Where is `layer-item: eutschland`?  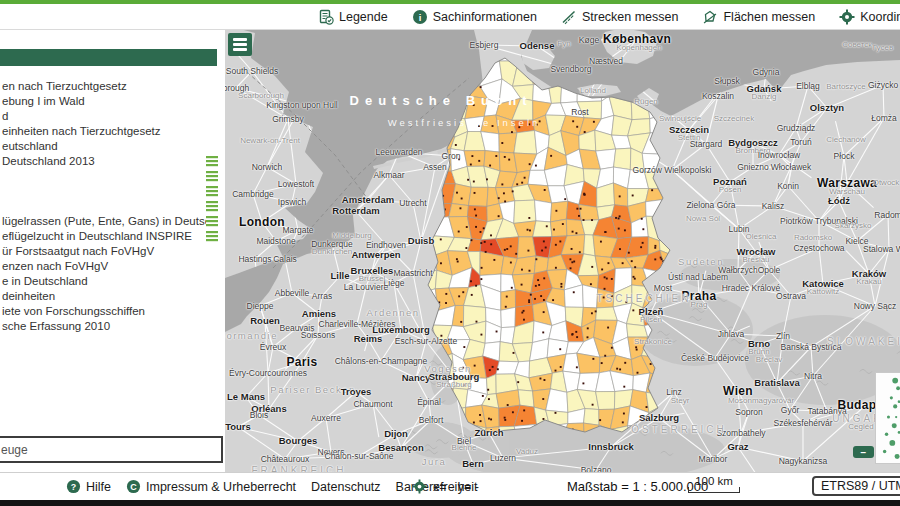
layer-item: eutschland is located at coordinates (112, 146).